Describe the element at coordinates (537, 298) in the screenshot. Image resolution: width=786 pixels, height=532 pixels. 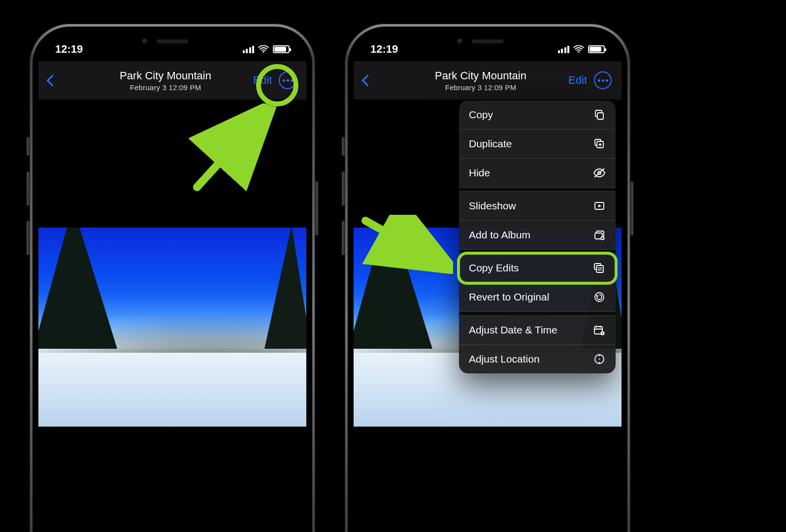
I see `menu-item-revert: Revert to Original` at that location.